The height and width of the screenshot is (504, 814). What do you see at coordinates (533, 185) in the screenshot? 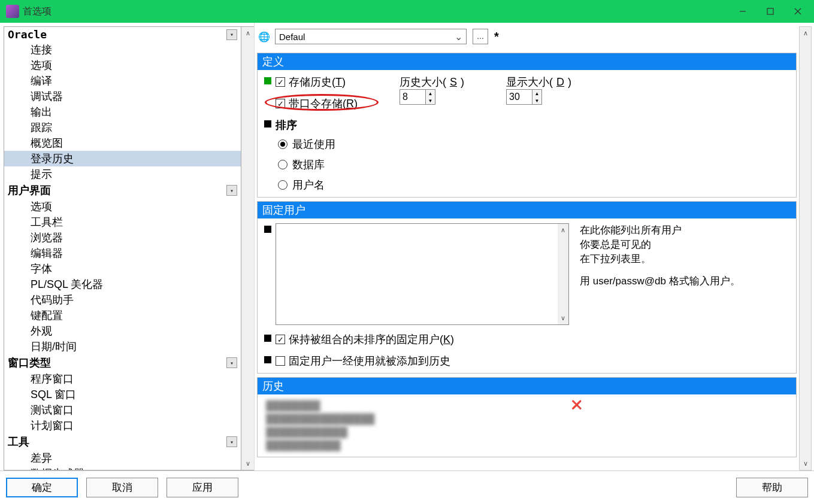
I see `sort-username-radio: 用户名` at bounding box center [533, 185].